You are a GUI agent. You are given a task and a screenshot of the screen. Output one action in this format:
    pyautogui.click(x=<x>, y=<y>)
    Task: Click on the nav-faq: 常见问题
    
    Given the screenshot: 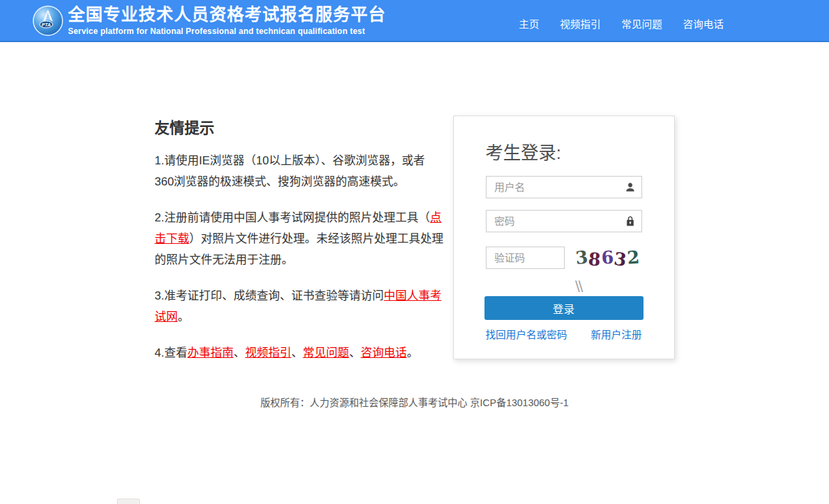 What is the action you would take?
    pyautogui.click(x=642, y=24)
    